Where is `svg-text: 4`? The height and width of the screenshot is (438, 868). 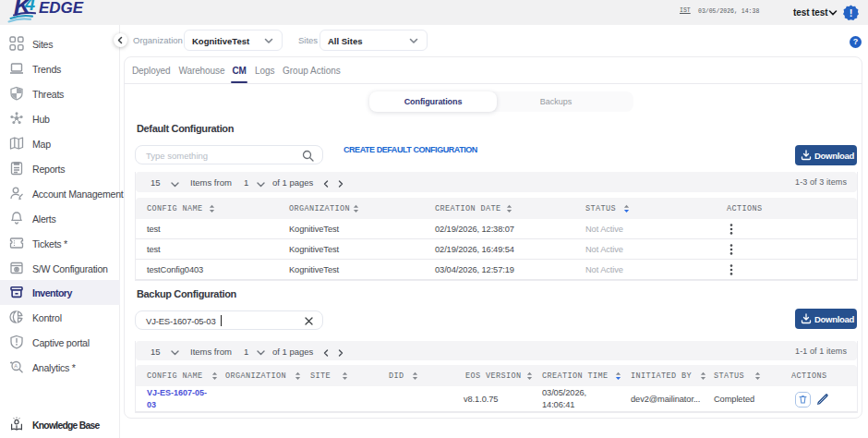 svg-text: 4 is located at coordinates (30, 7).